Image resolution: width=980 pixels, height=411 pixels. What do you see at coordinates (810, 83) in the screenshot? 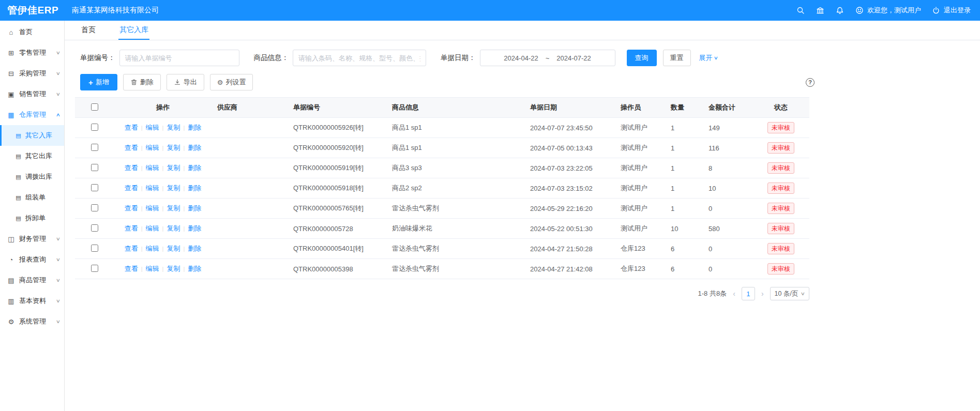
I see `help-icon: ?` at bounding box center [810, 83].